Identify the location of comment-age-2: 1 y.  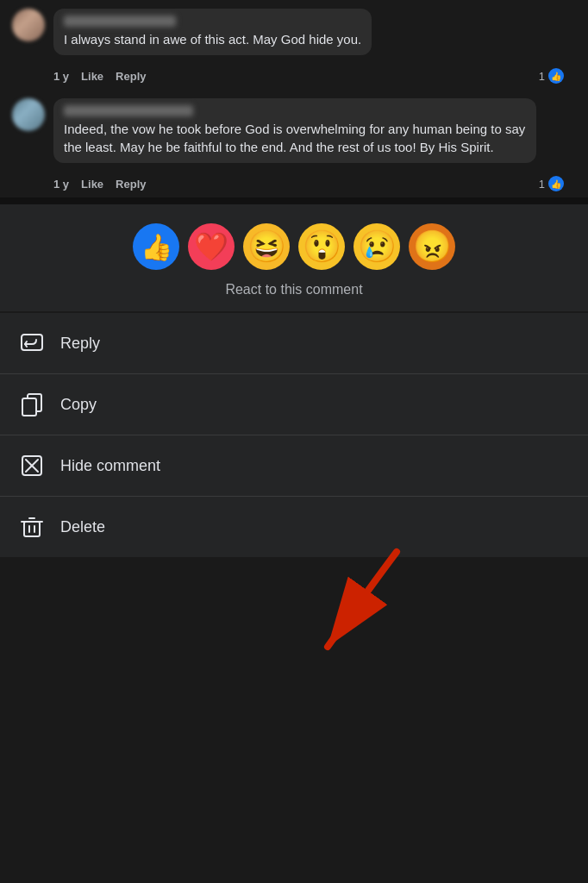
(61, 185).